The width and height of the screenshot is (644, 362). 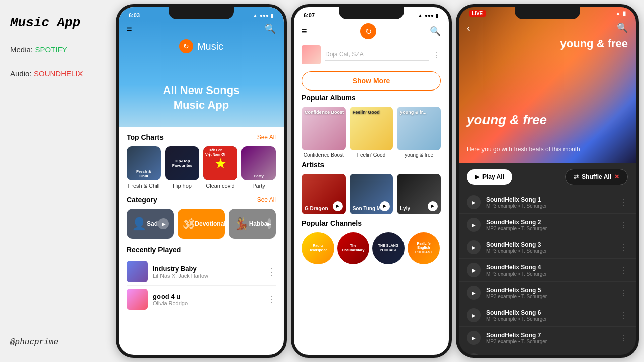 I want to click on list-item: TheDocumentary, so click(x=353, y=248).